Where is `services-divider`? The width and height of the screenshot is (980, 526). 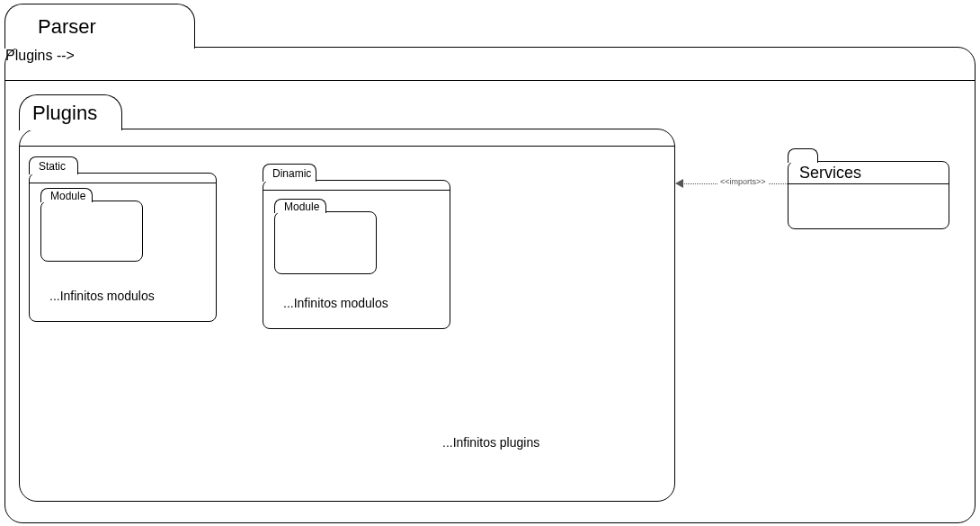
services-divider is located at coordinates (869, 183).